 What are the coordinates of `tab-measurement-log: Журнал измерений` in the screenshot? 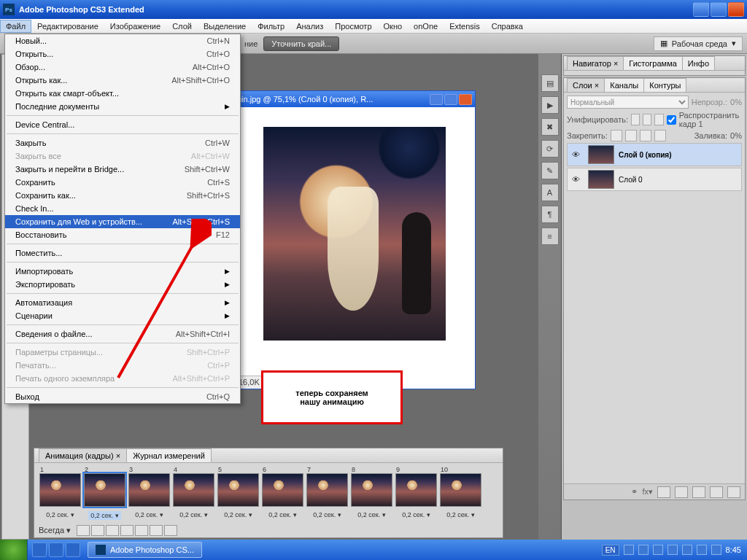 It's located at (169, 455).